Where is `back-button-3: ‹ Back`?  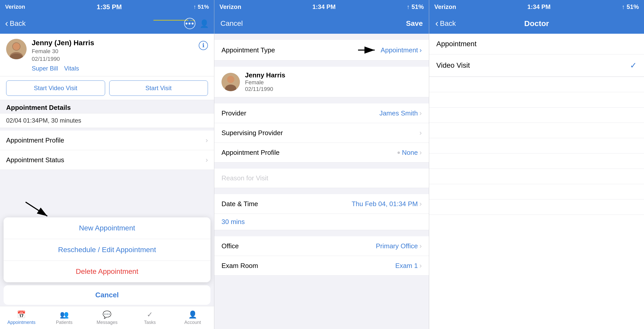
back-button-3: ‹ Back is located at coordinates (446, 24).